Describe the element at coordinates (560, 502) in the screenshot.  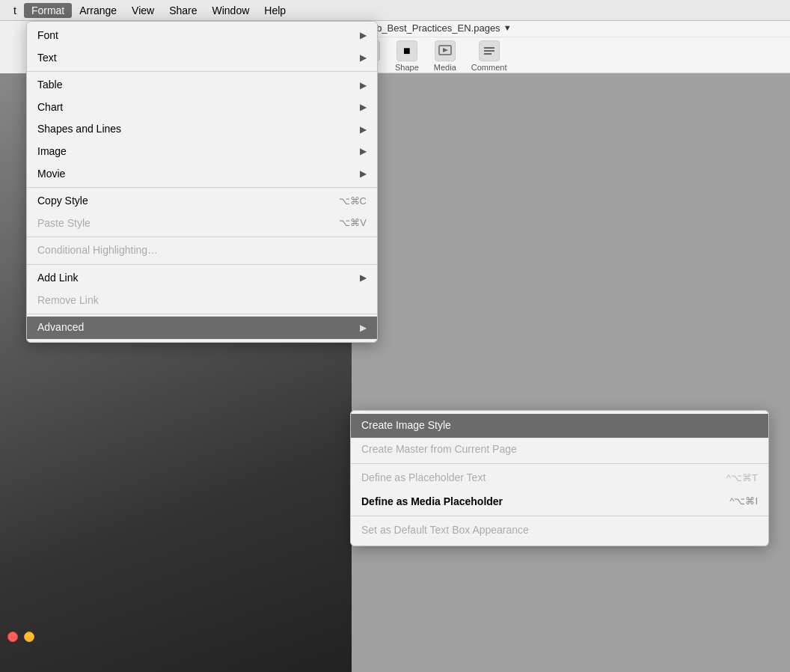
I see `submenu-item-define-media-placeholder: Define as Media Placeholder ^⌥⌘I` at that location.